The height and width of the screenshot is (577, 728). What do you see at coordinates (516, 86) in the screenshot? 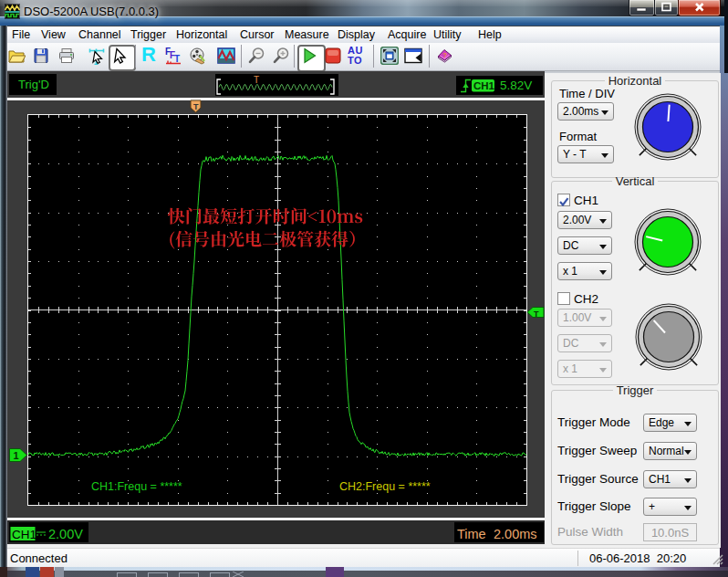
I see `svg-text: 5.82V` at bounding box center [516, 86].